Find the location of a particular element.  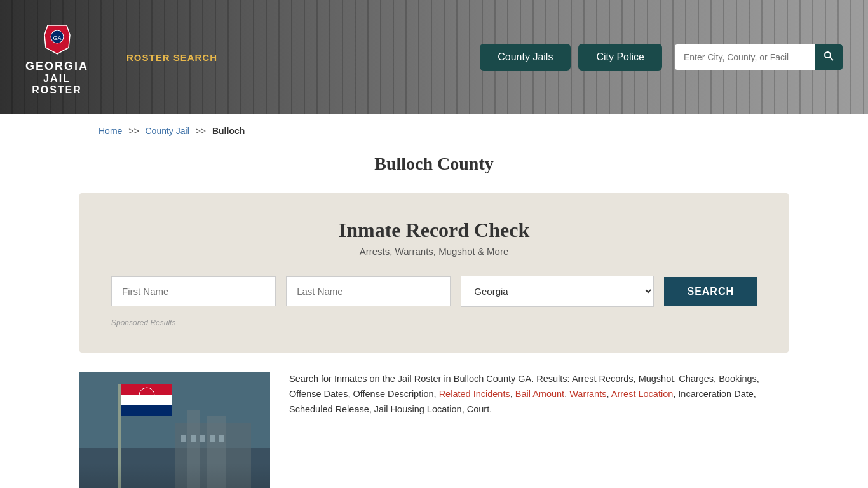

breadcrumb-sep2: >> is located at coordinates (201, 131).